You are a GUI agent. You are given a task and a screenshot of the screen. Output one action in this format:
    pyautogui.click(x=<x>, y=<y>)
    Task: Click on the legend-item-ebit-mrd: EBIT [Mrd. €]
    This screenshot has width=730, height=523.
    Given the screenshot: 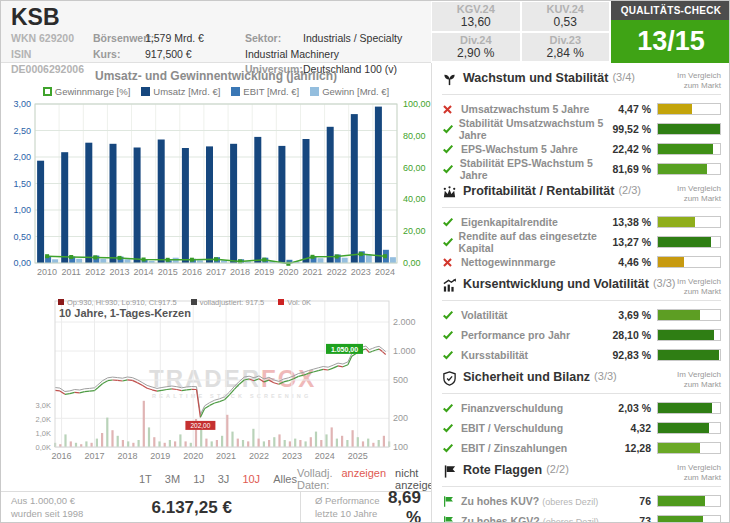 What is the action you would take?
    pyautogui.click(x=265, y=92)
    